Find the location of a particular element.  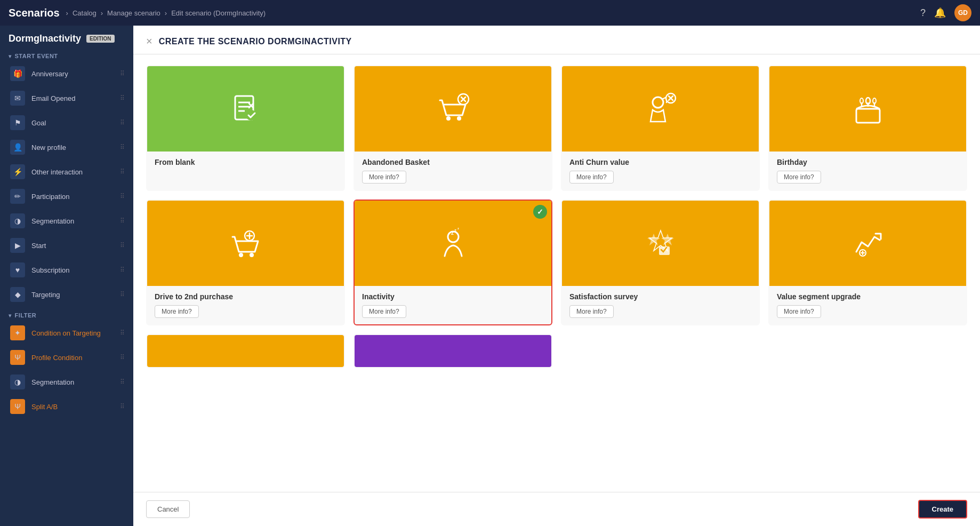

sidebar-item-filter-segmentation: ◑ Segmentation ⠿ is located at coordinates (67, 382).